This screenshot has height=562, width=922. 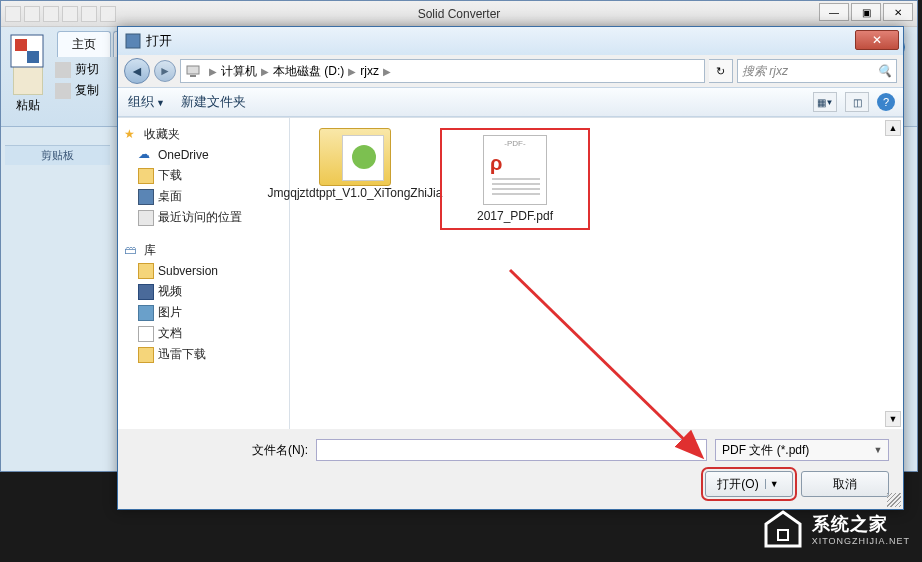 I want to click on breadcrumb: ▶ 计算机 ▶ 本地磁盘 (D:) ▶ rjxz ▶, so click(x=442, y=71).